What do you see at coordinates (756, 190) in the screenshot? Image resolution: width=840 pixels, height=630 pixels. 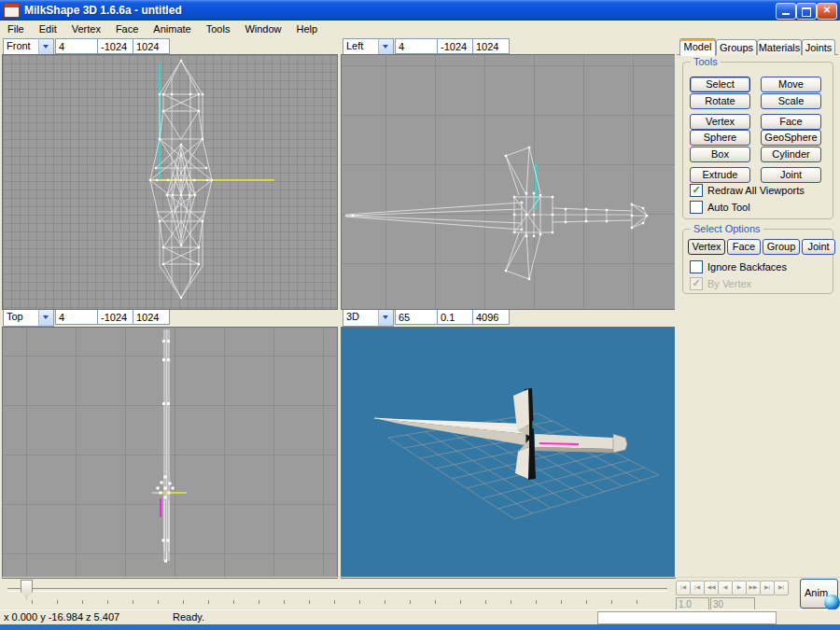 I see `checkbox-label: Redraw All Viewports` at bounding box center [756, 190].